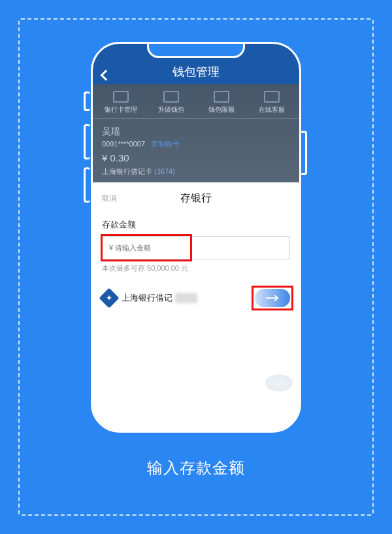 Image resolution: width=392 pixels, height=534 pixels. What do you see at coordinates (109, 198) in the screenshot?
I see `cancel-button: 取消` at bounding box center [109, 198].